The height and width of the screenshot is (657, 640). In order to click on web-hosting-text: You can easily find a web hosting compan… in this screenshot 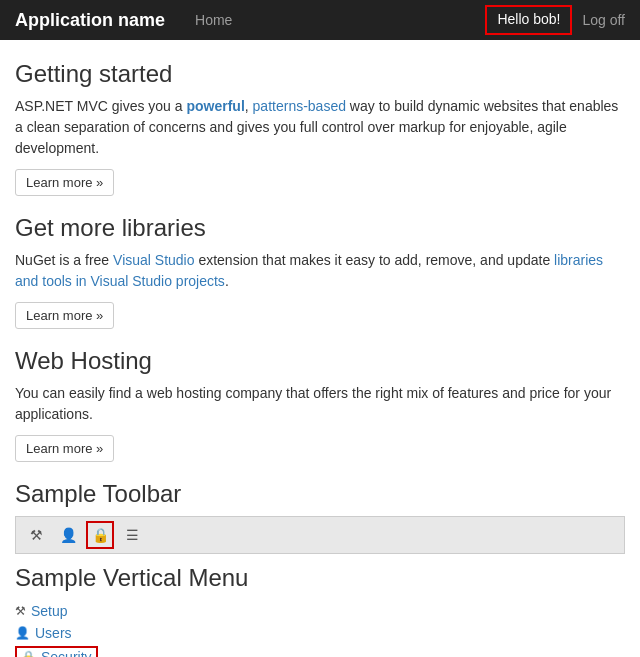, I will do `click(320, 404)`.